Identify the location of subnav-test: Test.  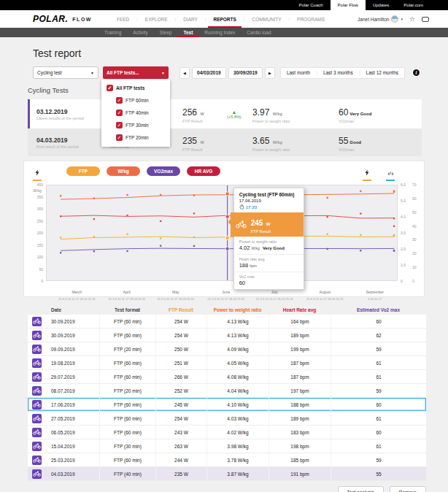
(188, 32).